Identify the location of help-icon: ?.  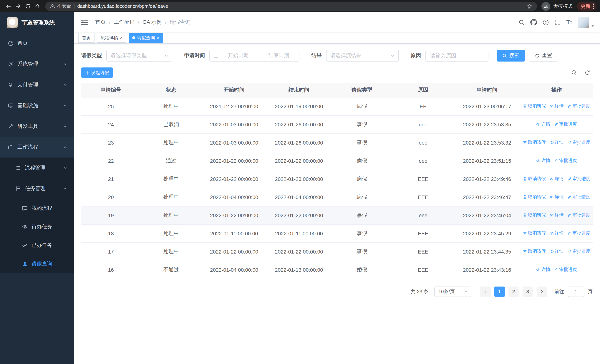
(546, 22).